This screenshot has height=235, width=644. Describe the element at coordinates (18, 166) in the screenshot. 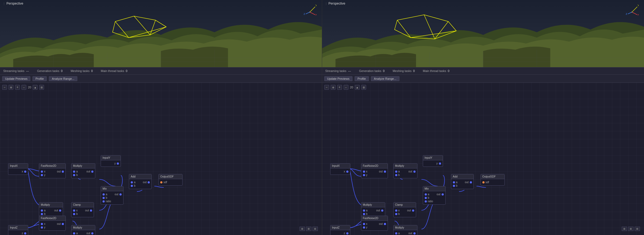

I see `left-node-inputx-header: InputX` at that location.